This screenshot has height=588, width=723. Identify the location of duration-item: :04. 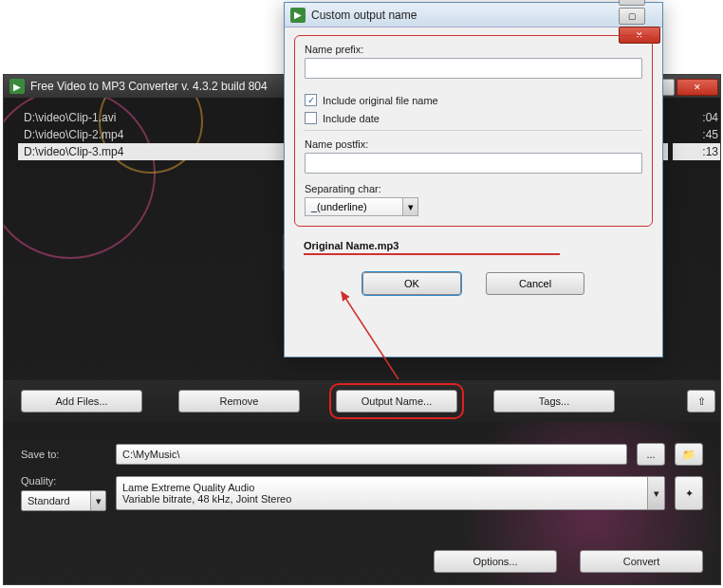
(696, 118).